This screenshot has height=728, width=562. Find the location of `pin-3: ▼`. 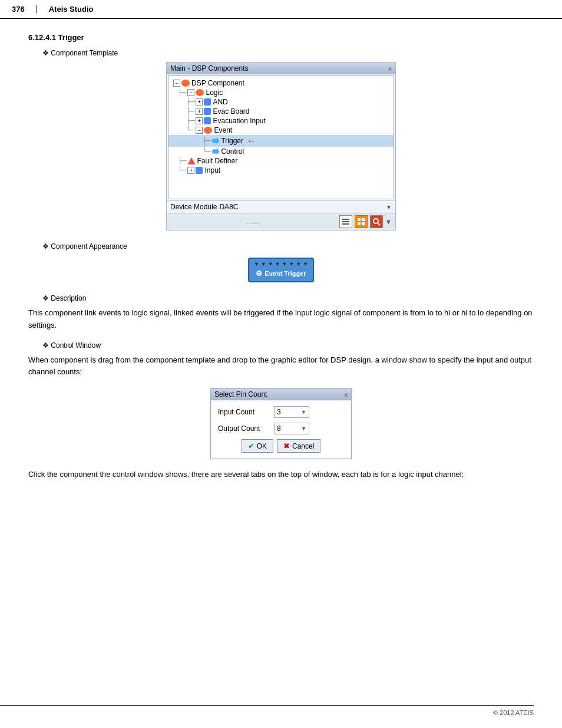

pin-3: ▼ is located at coordinates (271, 264).